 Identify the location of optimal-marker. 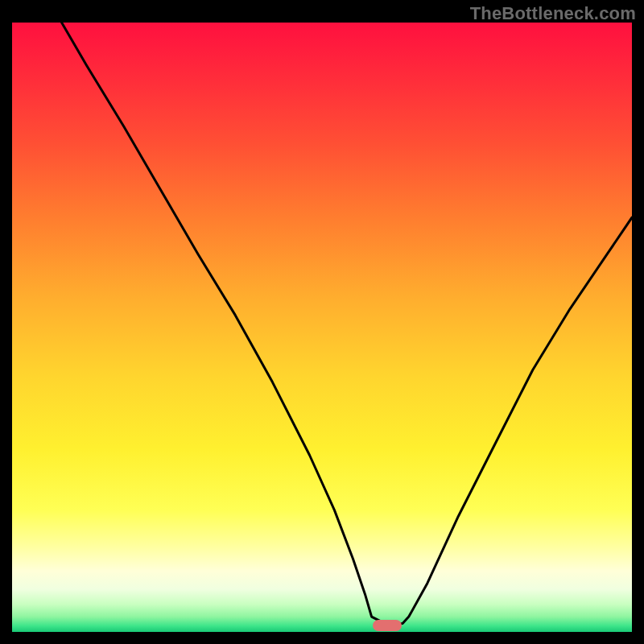
(387, 625).